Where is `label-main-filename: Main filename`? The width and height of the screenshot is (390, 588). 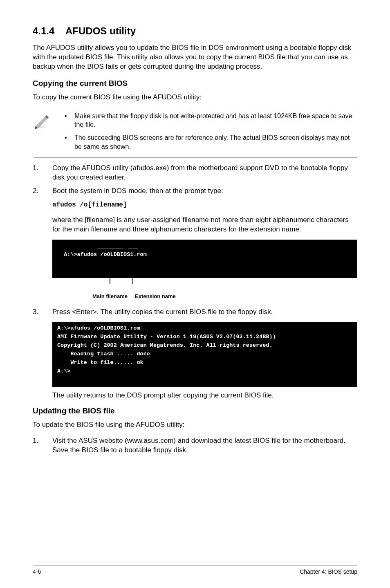
label-main-filename: Main filename is located at coordinates (110, 296).